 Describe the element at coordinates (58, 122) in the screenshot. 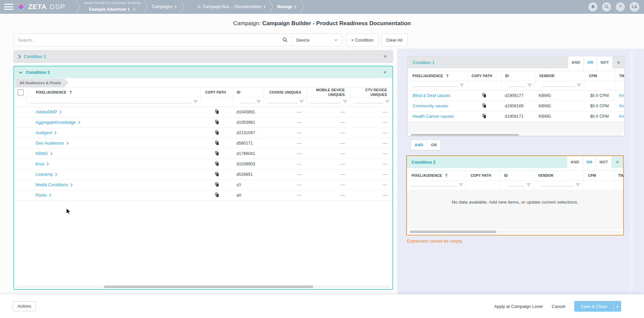

I see `pixel-audience-link: AggregateKnowledge` at that location.